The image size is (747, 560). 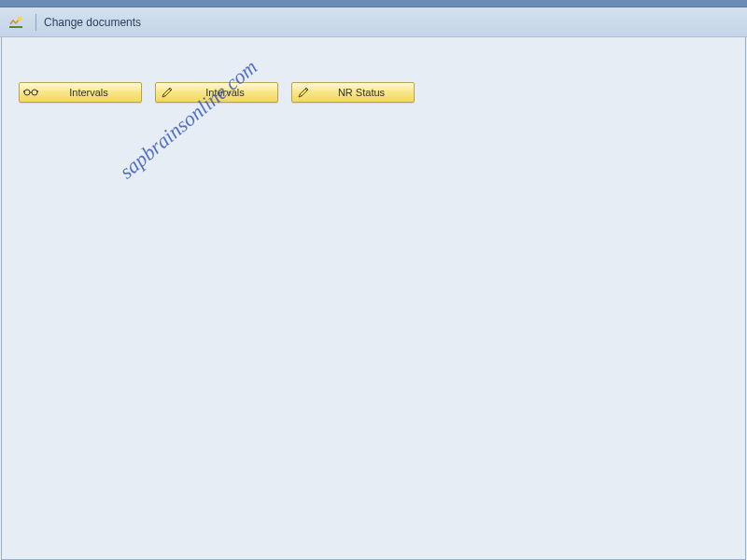 What do you see at coordinates (217, 92) in the screenshot?
I see `change-intervals-button: Intervals` at bounding box center [217, 92].